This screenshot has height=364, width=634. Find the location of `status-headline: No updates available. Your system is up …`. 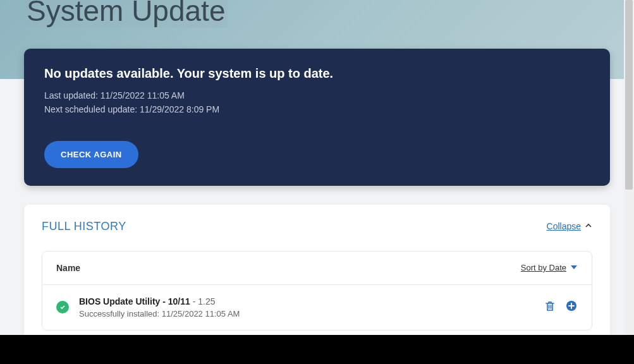

status-headline: No updates available. Your system is up … is located at coordinates (317, 73).